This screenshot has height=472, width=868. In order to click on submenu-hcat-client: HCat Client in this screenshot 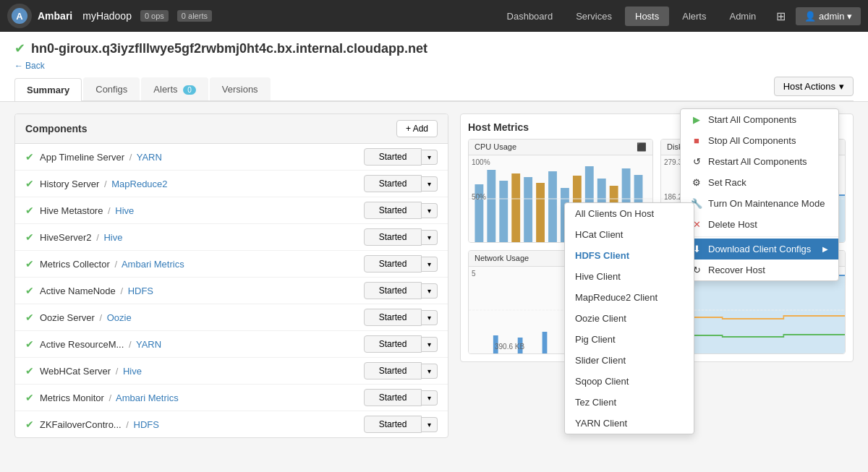, I will do `click(629, 234)`.